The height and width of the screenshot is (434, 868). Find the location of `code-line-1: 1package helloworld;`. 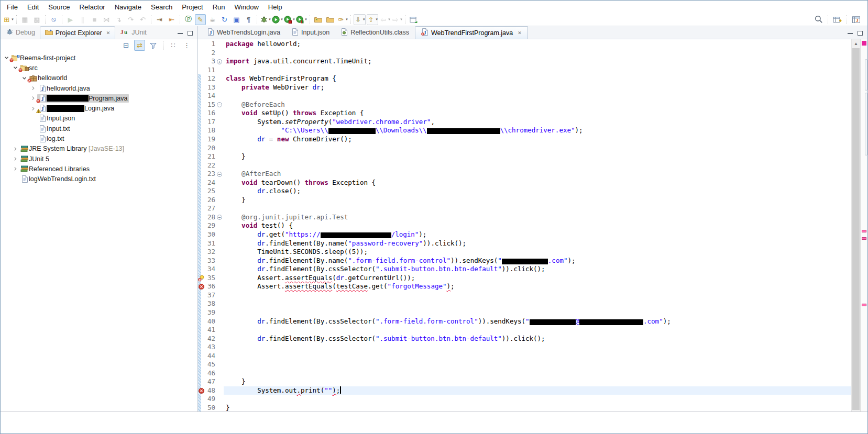

code-line-1: 1package helloworld; is located at coordinates (525, 44).